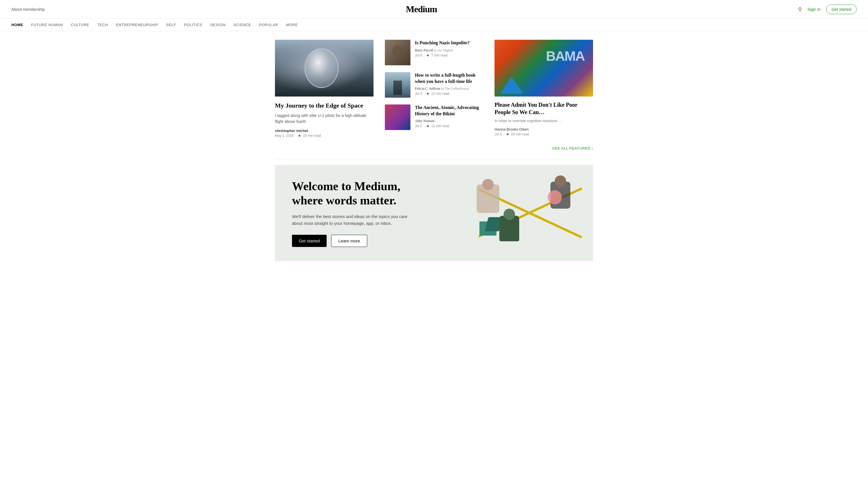  Describe the element at coordinates (28, 10) in the screenshot. I see `about-membership-link: About membership` at that location.